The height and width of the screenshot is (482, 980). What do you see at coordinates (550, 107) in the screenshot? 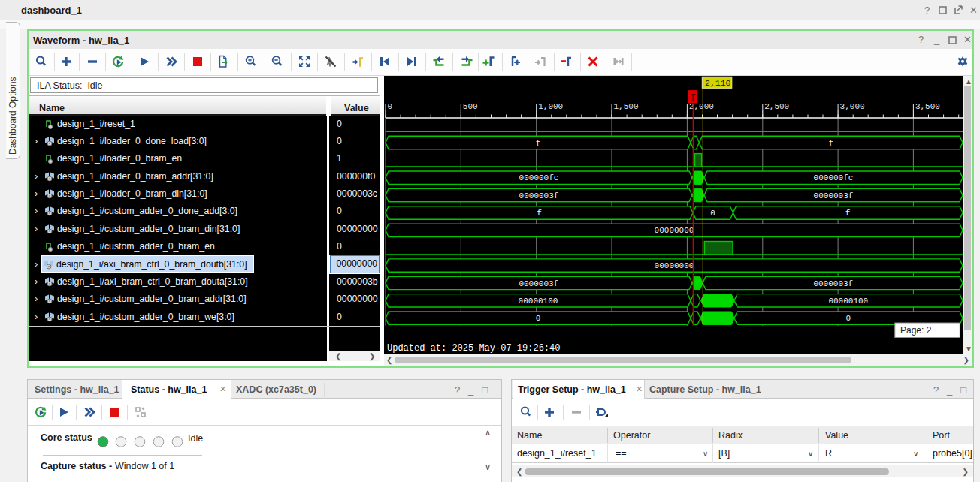
I see `svg-text: 1,000` at bounding box center [550, 107].